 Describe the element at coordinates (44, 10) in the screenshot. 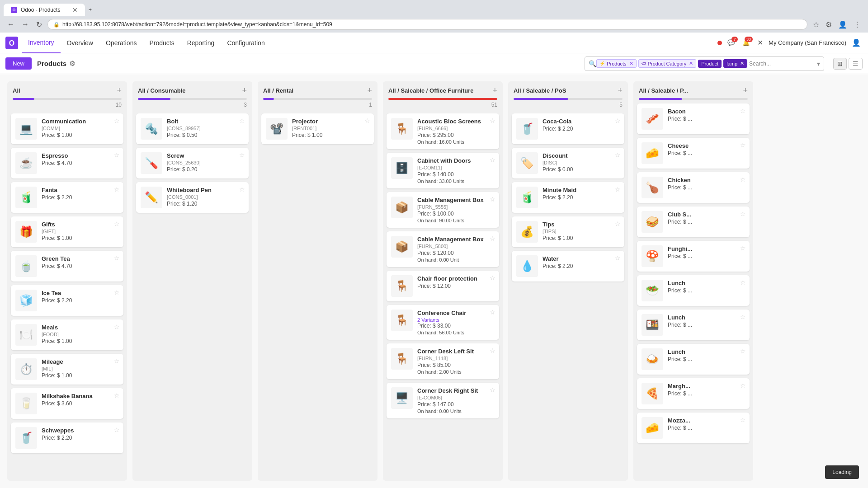

I see `active-tab: O Odoo - Products ✕` at that location.